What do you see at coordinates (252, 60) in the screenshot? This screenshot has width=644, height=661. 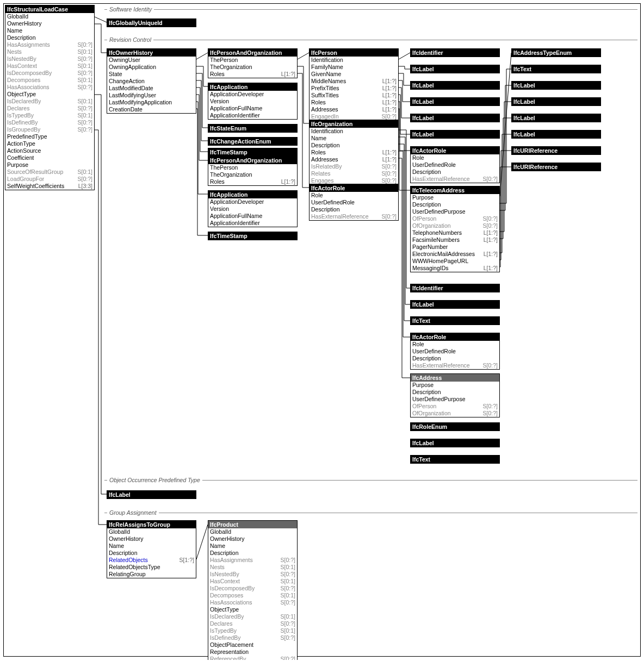 I see `attribute-row: ThePerson` at bounding box center [252, 60].